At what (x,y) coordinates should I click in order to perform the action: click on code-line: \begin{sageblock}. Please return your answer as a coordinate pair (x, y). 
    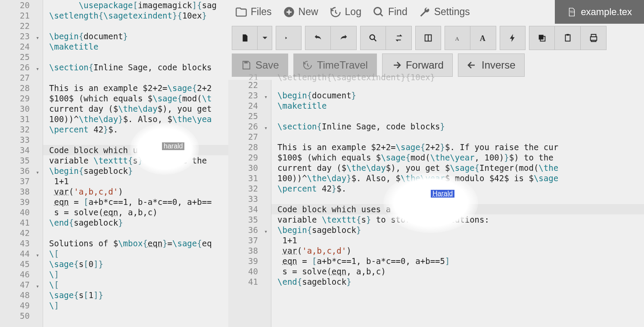
    Looking at the image, I should click on (136, 171).